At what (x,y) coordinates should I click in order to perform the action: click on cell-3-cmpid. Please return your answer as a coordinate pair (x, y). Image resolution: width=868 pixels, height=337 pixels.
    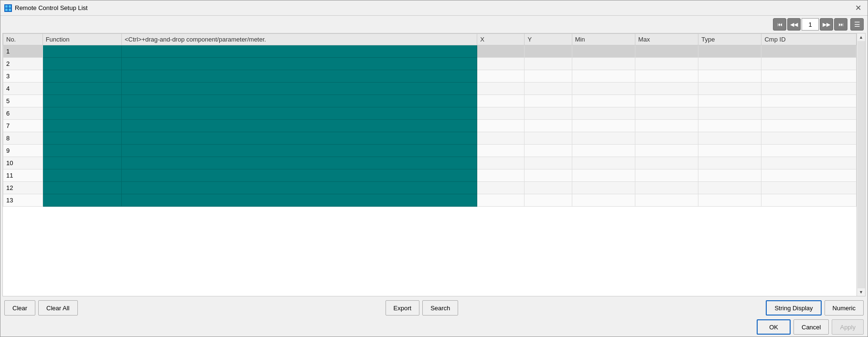
    Looking at the image, I should click on (809, 76).